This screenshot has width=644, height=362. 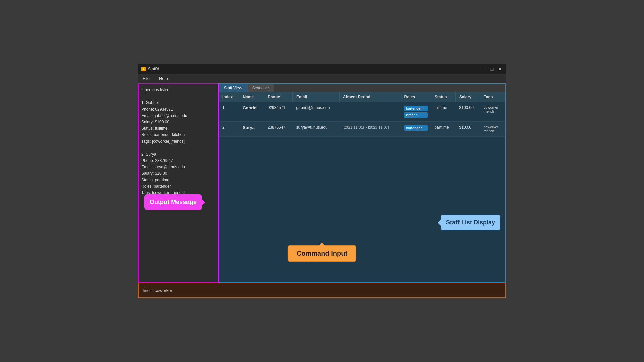 I want to click on command-input-callout: Command Input, so click(x=322, y=253).